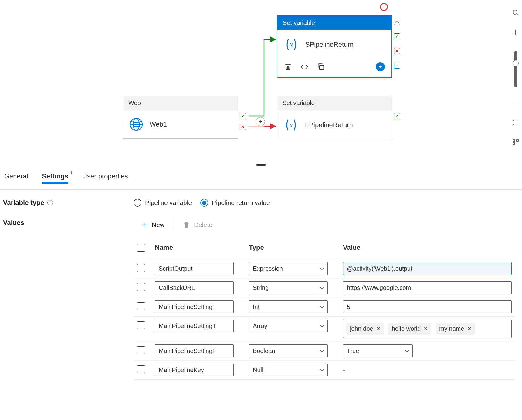  Describe the element at coordinates (427, 248) in the screenshot. I see `column-header-value: Value` at that location.